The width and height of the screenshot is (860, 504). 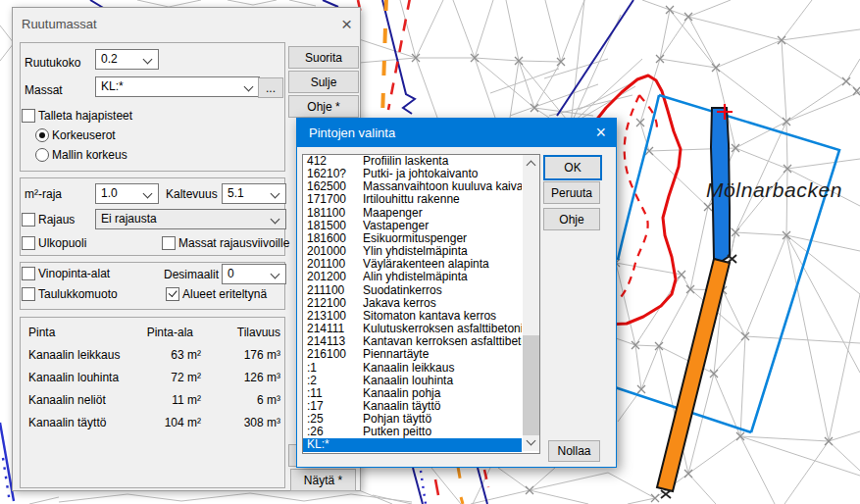 I want to click on alueet-label: Alueet eriteltynä, so click(x=225, y=294).